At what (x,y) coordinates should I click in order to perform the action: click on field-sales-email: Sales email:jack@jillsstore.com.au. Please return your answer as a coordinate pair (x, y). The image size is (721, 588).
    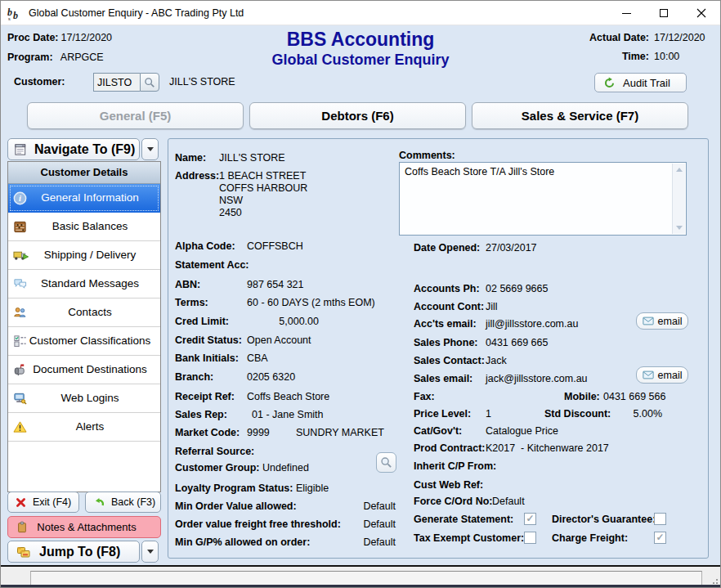
    Looking at the image, I should click on (500, 379).